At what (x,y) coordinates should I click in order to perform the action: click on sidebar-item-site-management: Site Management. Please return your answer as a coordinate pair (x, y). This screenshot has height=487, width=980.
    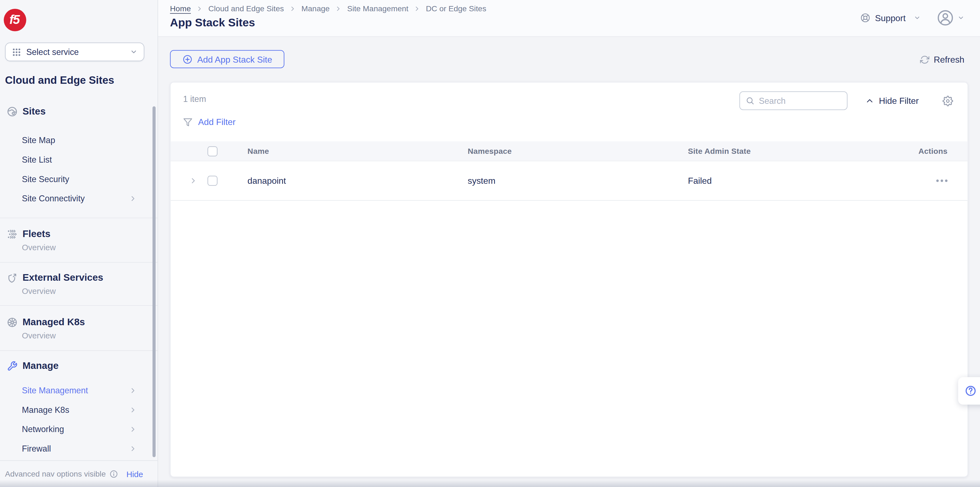
    Looking at the image, I should click on (76, 390).